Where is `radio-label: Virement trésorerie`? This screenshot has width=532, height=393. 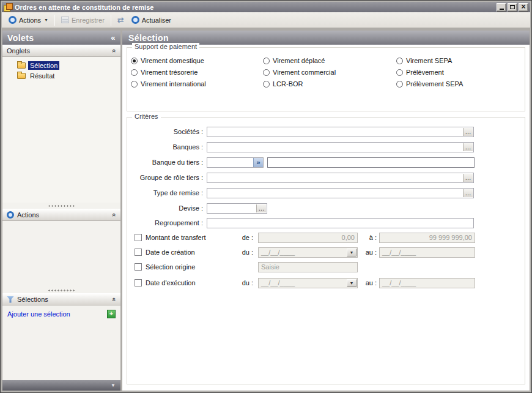
radio-label: Virement trésorerie is located at coordinates (169, 72).